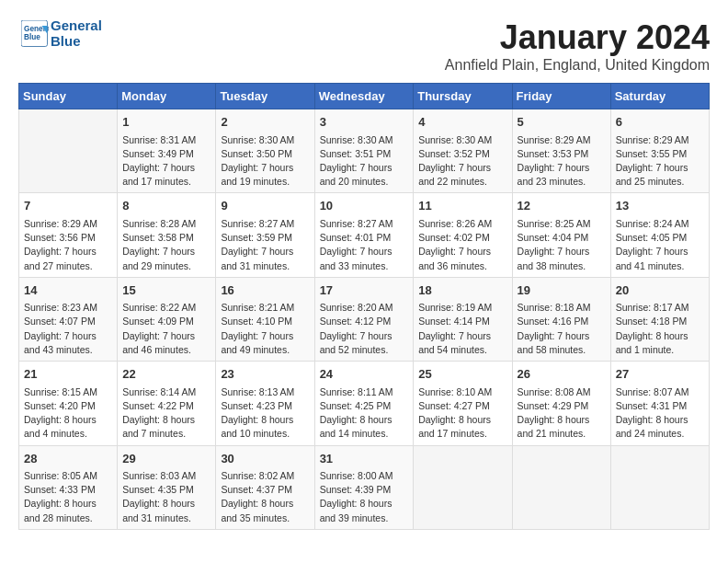 The height and width of the screenshot is (563, 728). Describe the element at coordinates (364, 97) in the screenshot. I see `weekday-header-wednesday: Wednesday` at that location.